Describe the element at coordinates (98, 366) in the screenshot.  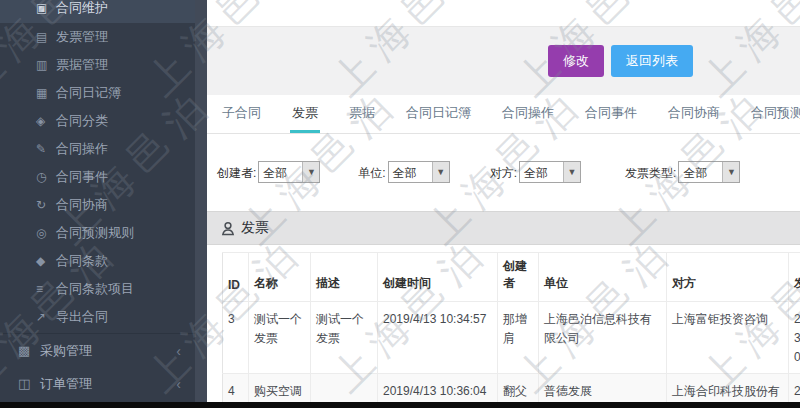
I see `sidebar-groups: ▩ 采购管理 ‹ ◫ 订单管理 ‹` at that location.